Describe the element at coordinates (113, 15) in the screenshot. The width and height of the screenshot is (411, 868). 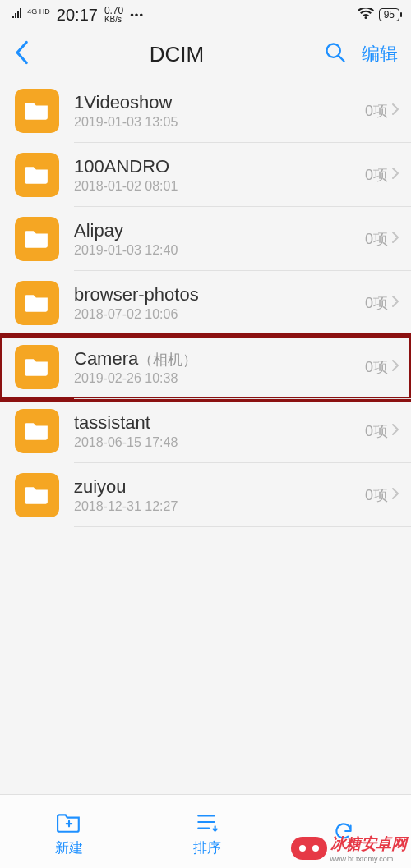
I see `status-speed: 0.70 KB/s` at that location.